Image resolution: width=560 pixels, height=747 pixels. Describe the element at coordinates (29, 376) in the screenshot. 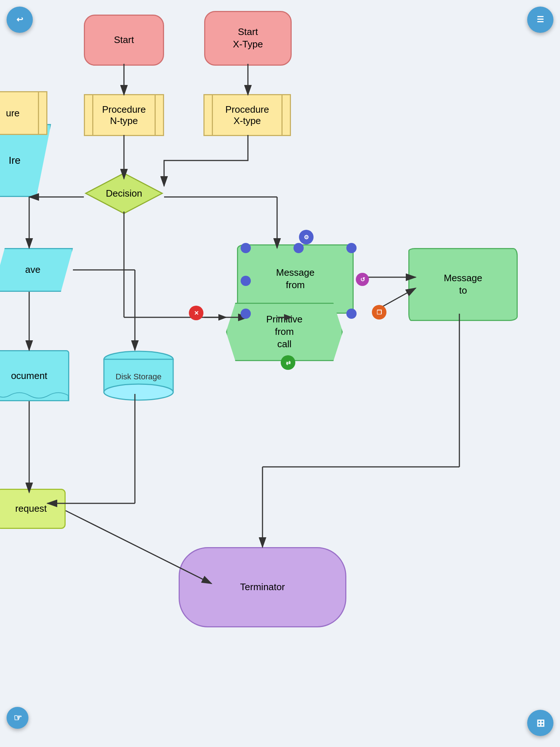

I see `document-label: ocument` at that location.